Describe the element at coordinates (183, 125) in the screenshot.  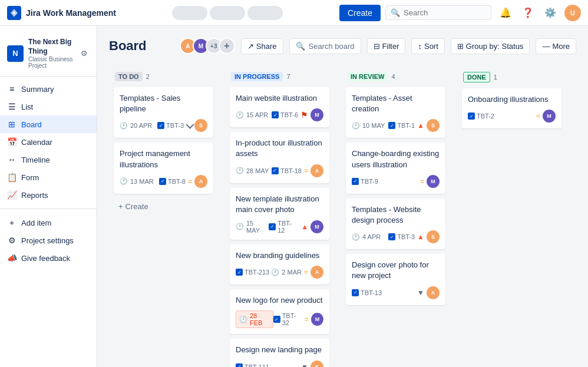
I see `card-right: TBT-3 S` at that location.